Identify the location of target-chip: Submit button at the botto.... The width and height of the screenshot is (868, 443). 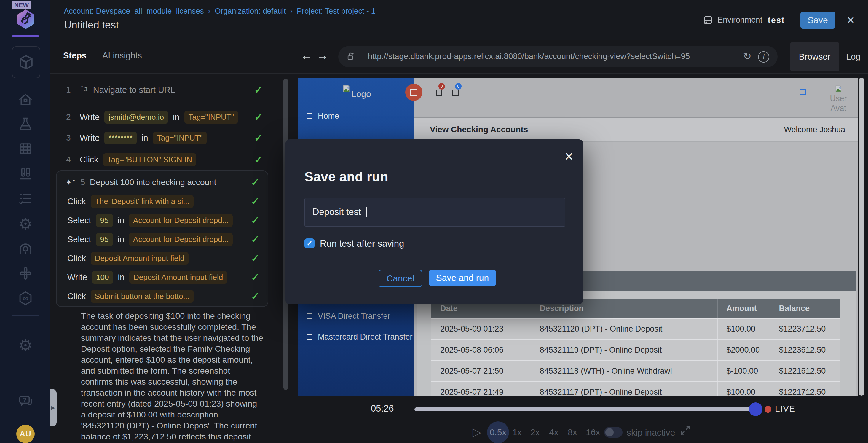
(142, 296).